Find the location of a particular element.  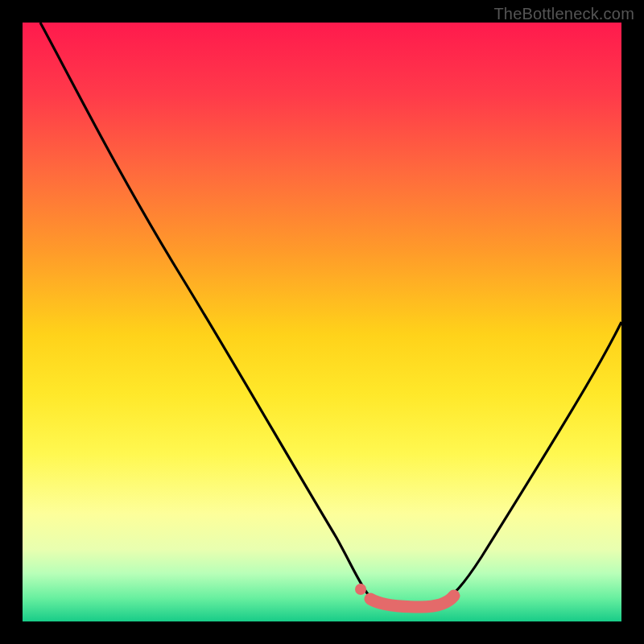

watermark-text: TheBottleneck.com is located at coordinates (564, 14).